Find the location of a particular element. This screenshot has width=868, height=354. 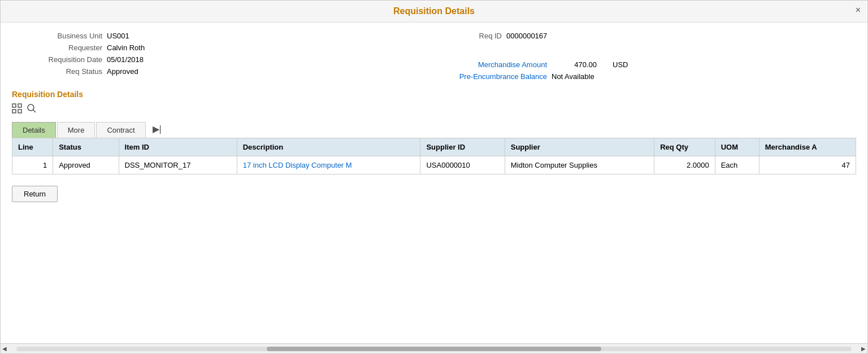

search-icon is located at coordinates (32, 110).